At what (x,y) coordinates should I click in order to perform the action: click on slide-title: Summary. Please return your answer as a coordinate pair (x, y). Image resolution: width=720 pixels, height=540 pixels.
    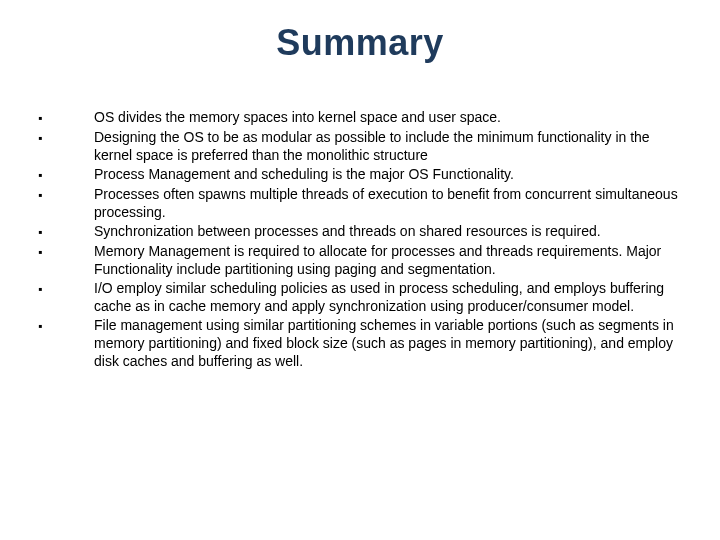
    Looking at the image, I should click on (360, 32).